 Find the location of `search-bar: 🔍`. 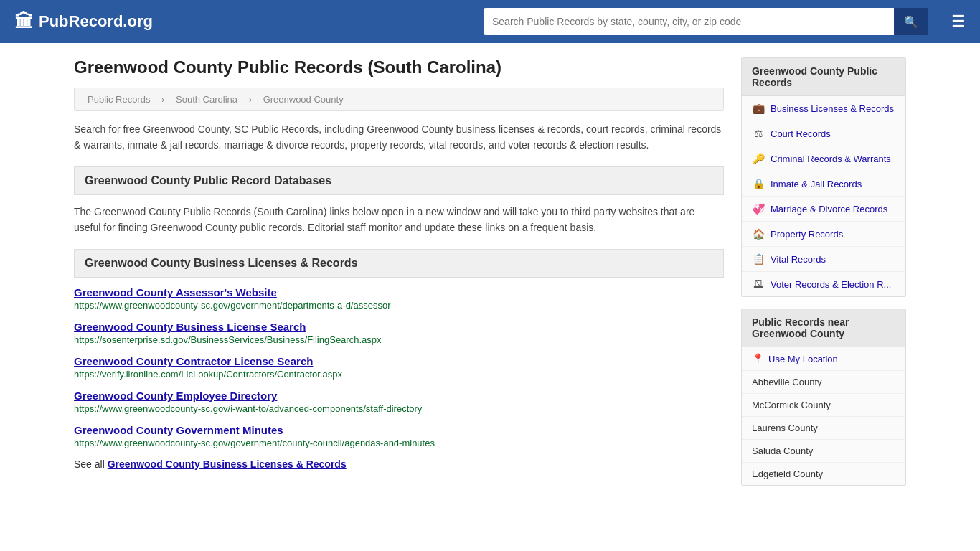

search-bar: 🔍 is located at coordinates (706, 22).